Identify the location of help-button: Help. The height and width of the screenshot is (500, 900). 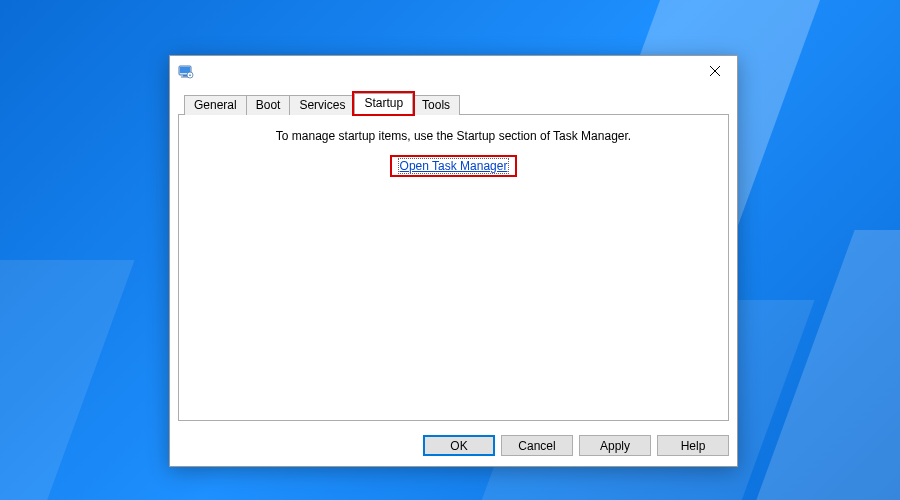
(693, 446).